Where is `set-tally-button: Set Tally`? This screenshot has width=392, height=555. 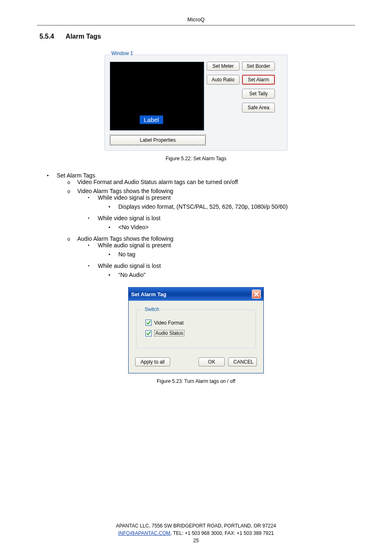
set-tally-button: Set Tally is located at coordinates (258, 94).